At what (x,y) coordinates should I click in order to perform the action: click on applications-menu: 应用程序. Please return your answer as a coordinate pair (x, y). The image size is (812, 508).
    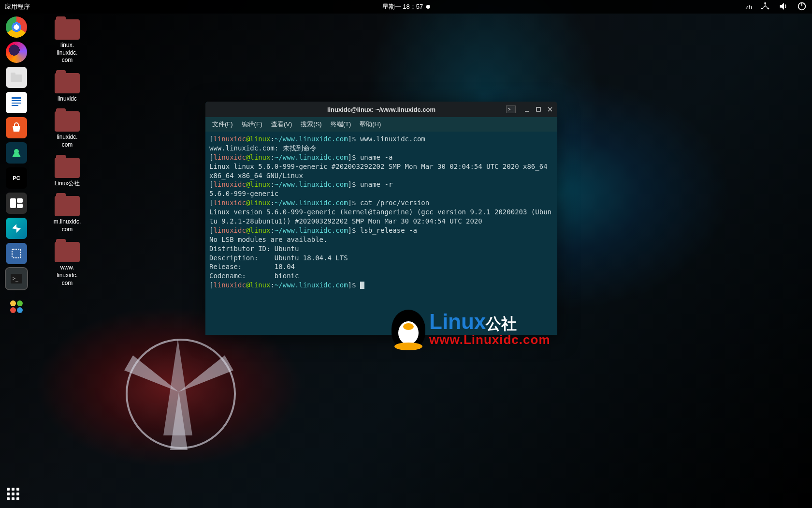
    Looking at the image, I should click on (17, 7).